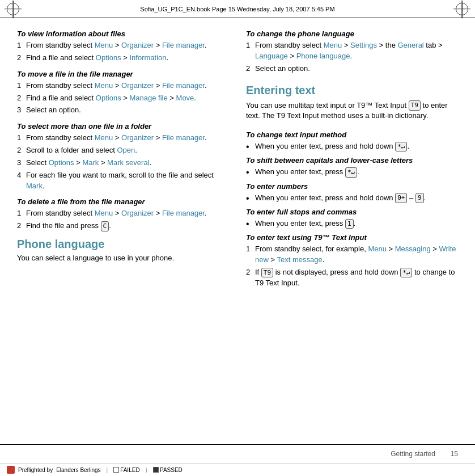  I want to click on t9-icon-step: T9, so click(268, 272).